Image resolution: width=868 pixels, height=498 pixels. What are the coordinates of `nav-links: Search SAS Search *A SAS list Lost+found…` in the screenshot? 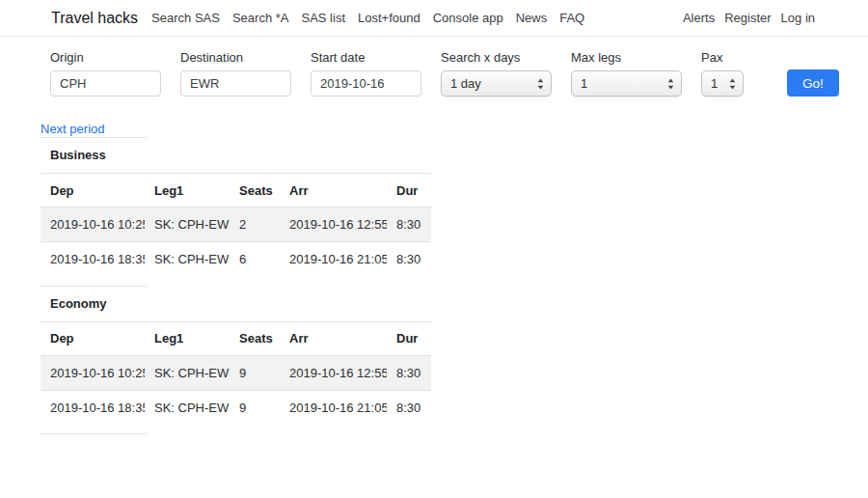 It's located at (368, 17).